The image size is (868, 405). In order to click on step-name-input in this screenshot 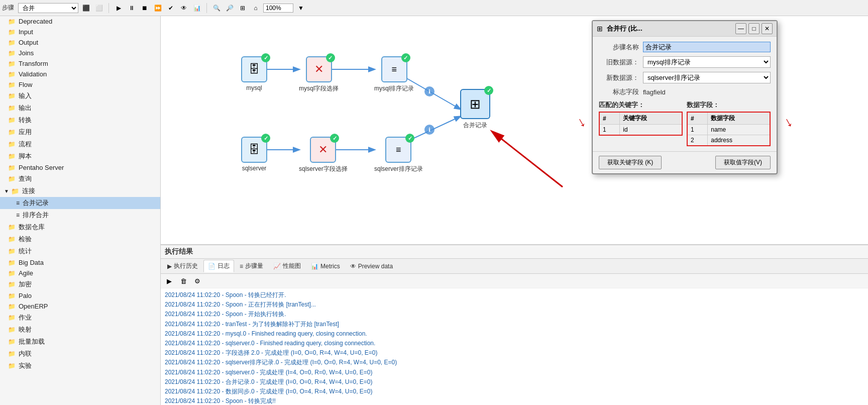, I will do `click(707, 47)`.